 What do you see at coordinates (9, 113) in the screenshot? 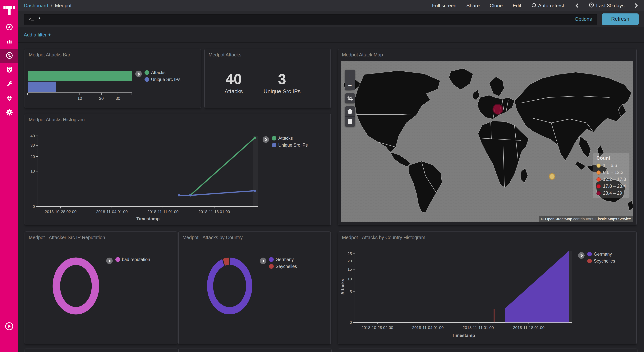
I see `sidebar-item-management` at bounding box center [9, 113].